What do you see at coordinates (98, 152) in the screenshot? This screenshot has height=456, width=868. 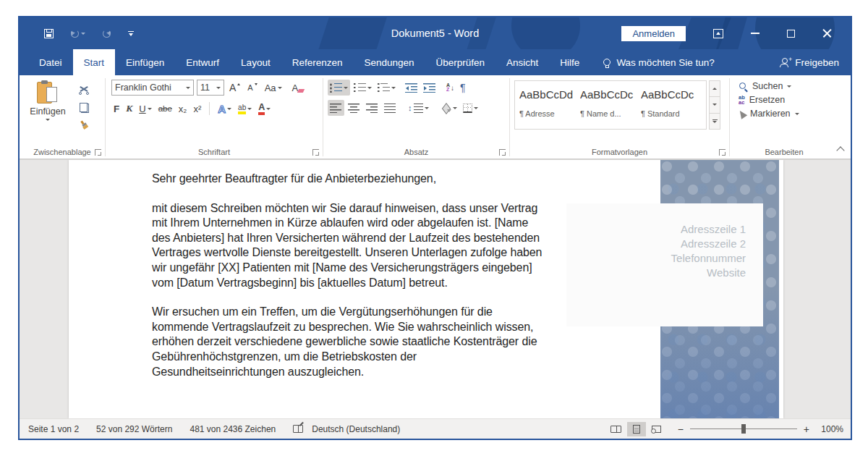 I see `clipboard-dialog-launcher` at bounding box center [98, 152].